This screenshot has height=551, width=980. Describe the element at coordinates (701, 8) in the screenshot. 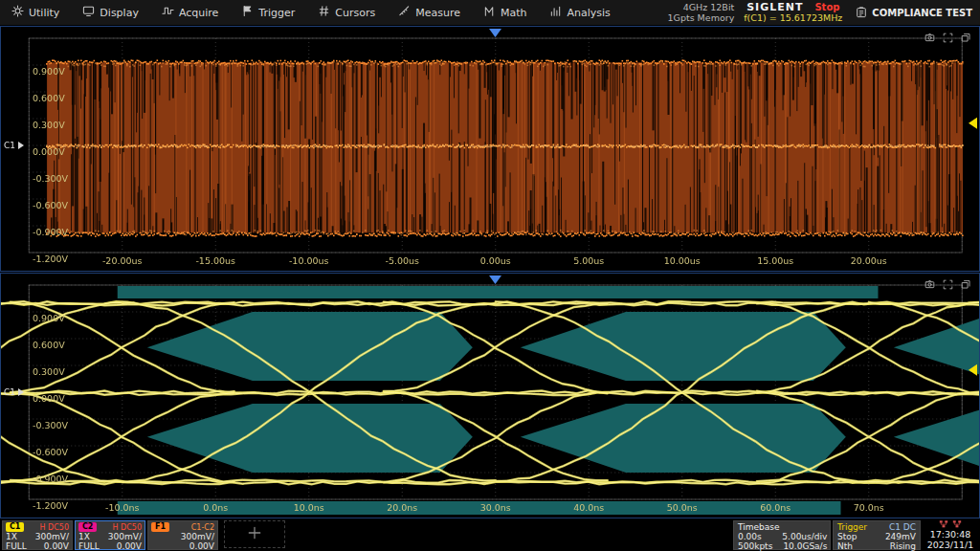

I see `hw-bandwidth: 4GHz 12Bit` at that location.